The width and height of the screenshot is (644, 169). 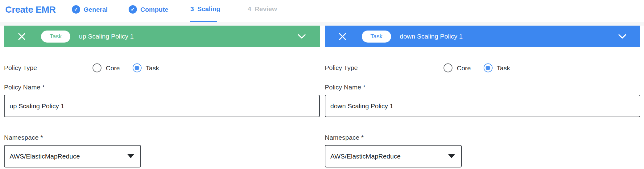 What do you see at coordinates (149, 9) in the screenshot?
I see `step-compute: ✓ Compute` at bounding box center [149, 9].